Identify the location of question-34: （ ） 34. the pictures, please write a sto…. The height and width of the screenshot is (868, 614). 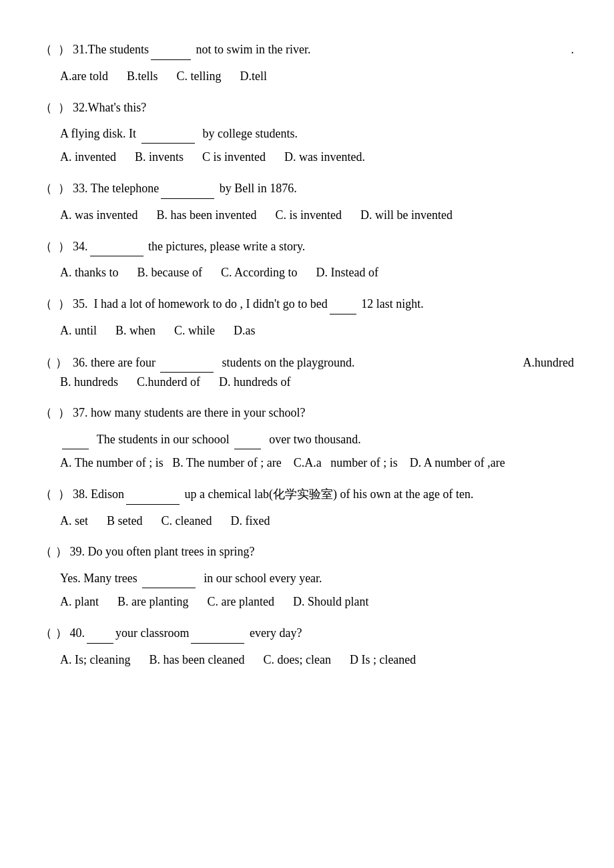
(307, 260).